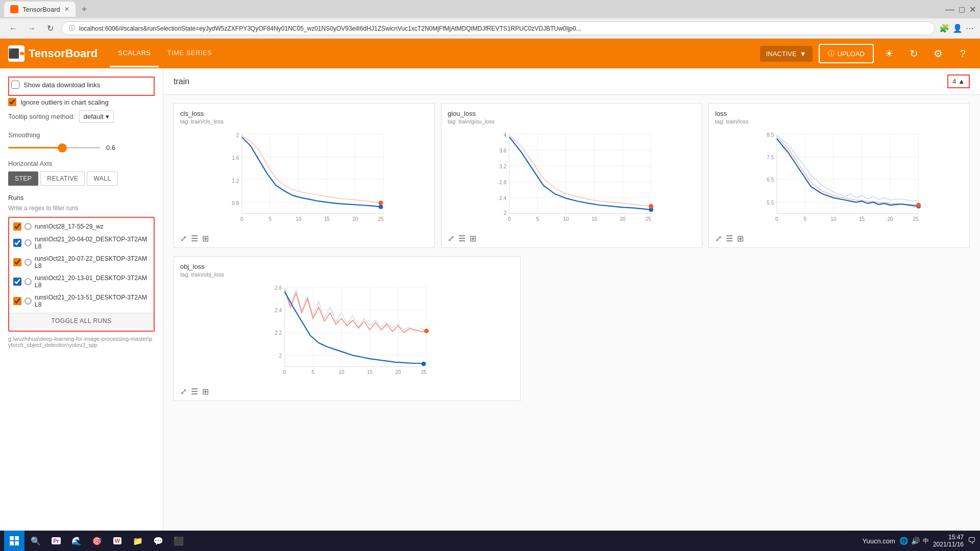  Describe the element at coordinates (304, 180) in the screenshot. I see `cls-loss-svg: 2 1.6 1.2 0.8 0 5 10 15 20 25` at that location.